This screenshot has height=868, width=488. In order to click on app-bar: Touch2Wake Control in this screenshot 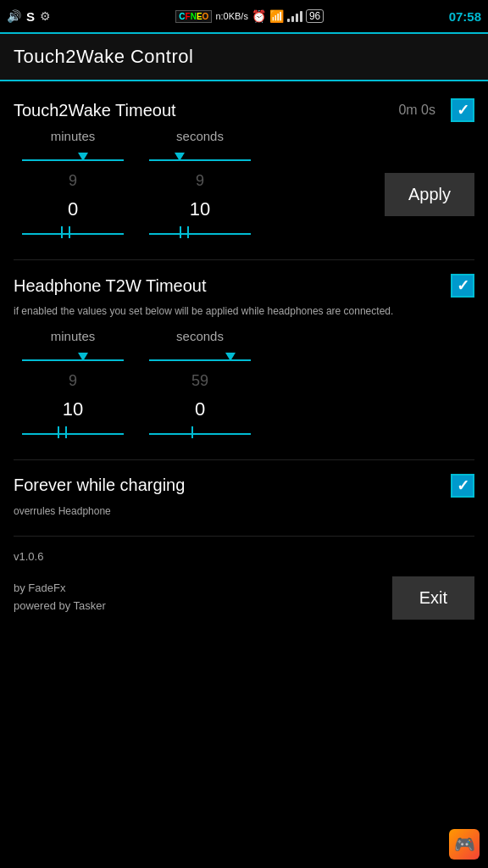, I will do `click(244, 58)`.